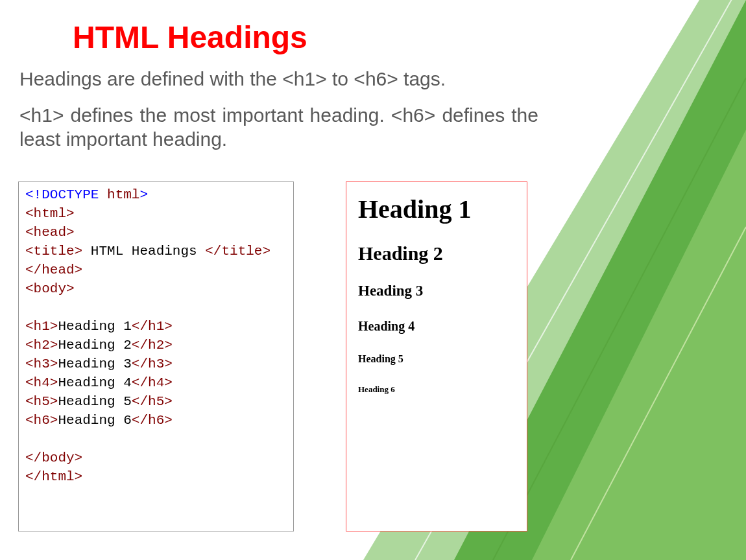  I want to click on code-token: </h1>, so click(152, 327).